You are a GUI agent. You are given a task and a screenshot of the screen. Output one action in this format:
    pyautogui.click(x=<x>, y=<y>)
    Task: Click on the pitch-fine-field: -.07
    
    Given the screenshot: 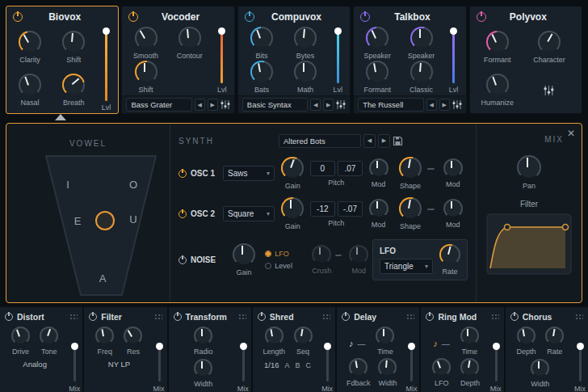 What is the action you would take?
    pyautogui.click(x=351, y=209)
    